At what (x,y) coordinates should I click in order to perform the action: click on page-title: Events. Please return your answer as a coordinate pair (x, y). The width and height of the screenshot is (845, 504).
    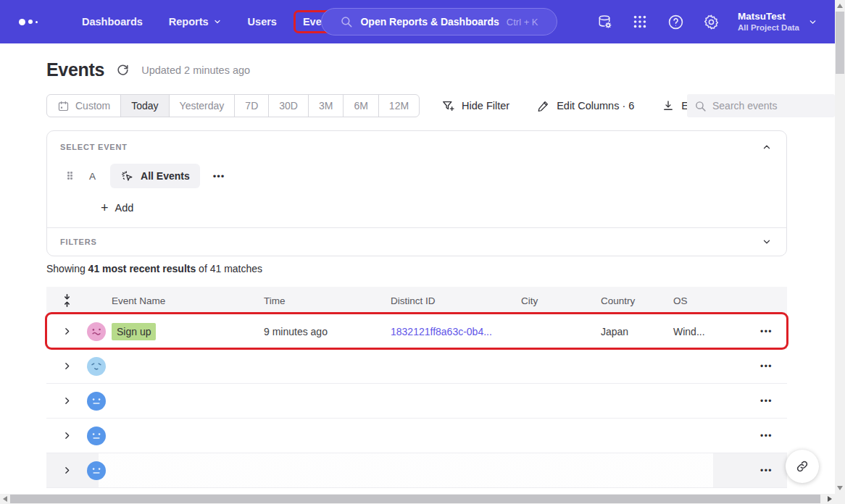
    Looking at the image, I should click on (75, 70).